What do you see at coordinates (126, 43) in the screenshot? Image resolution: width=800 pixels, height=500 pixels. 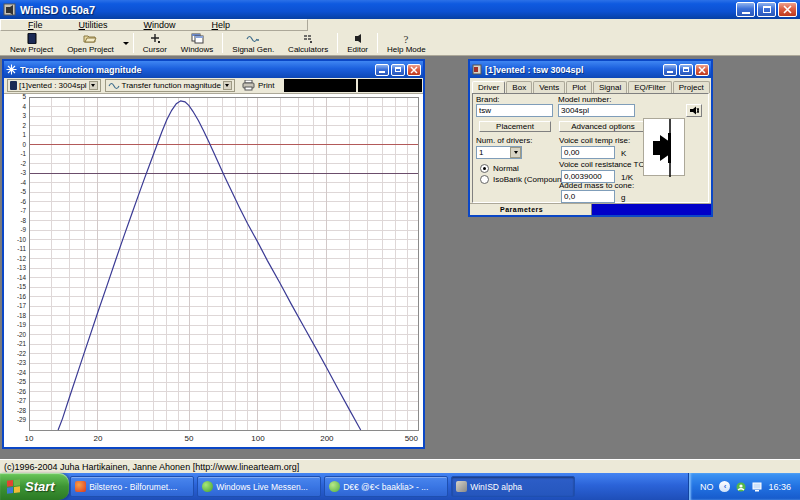 I see `open-project-dropdown` at bounding box center [126, 43].